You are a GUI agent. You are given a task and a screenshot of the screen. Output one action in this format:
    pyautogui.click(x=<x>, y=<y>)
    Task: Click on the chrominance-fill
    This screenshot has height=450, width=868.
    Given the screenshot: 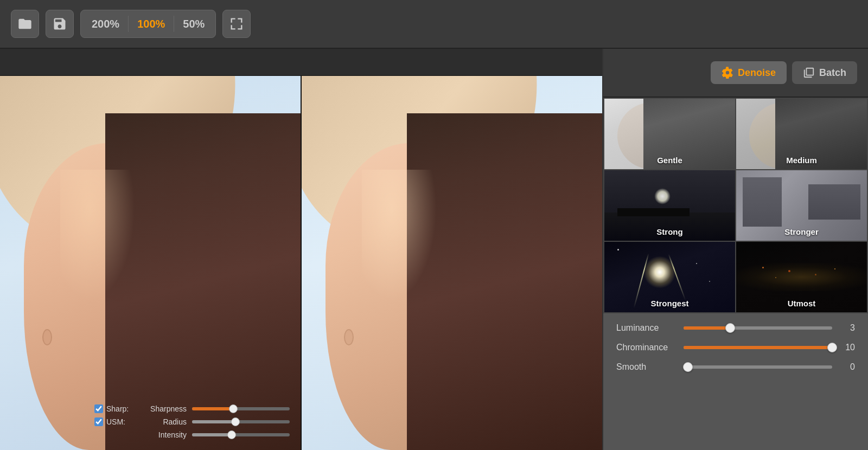 What is the action you would take?
    pyautogui.click(x=758, y=348)
    